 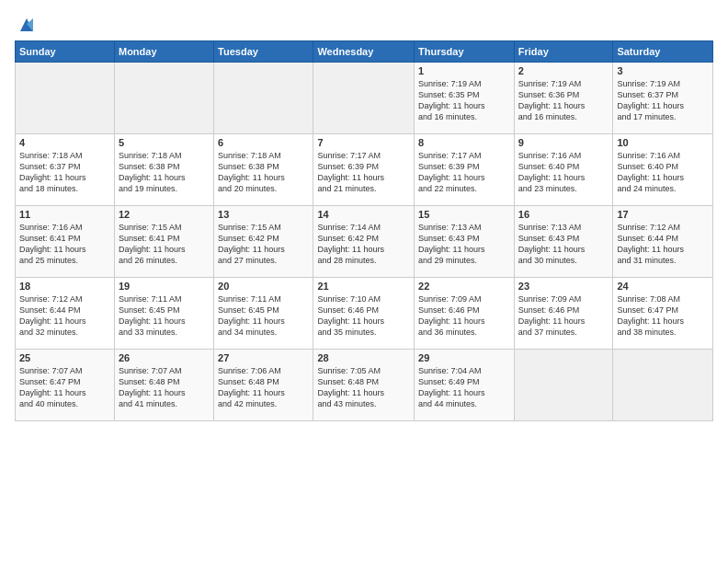 I want to click on day-number: 6, so click(x=263, y=143).